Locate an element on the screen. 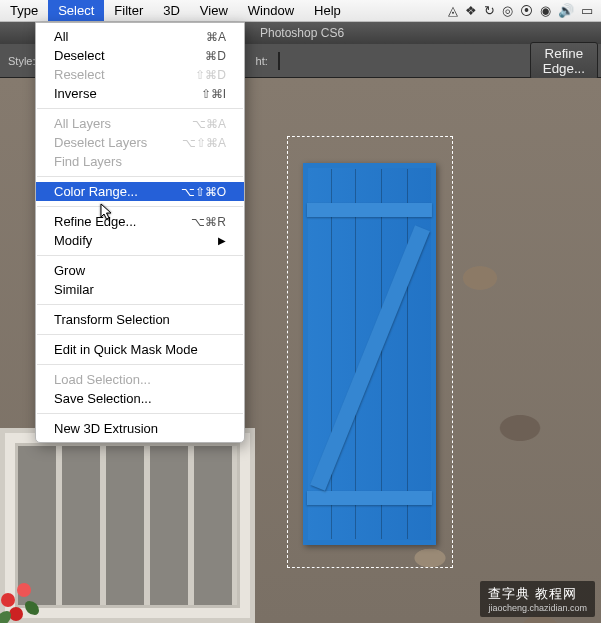 This screenshot has height=623, width=601. menu-item-shortcut: ⌥⌘A is located at coordinates (209, 124).